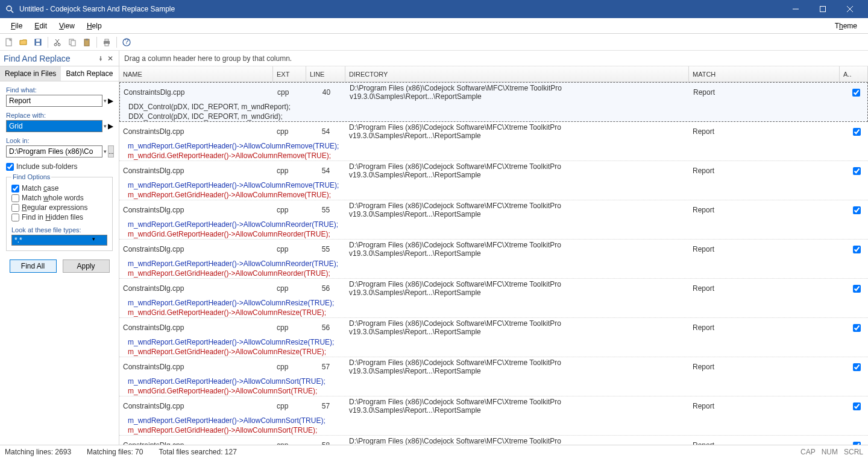 The height and width of the screenshot is (458, 868). What do you see at coordinates (289, 74) in the screenshot?
I see `col-ext: EXT` at bounding box center [289, 74].